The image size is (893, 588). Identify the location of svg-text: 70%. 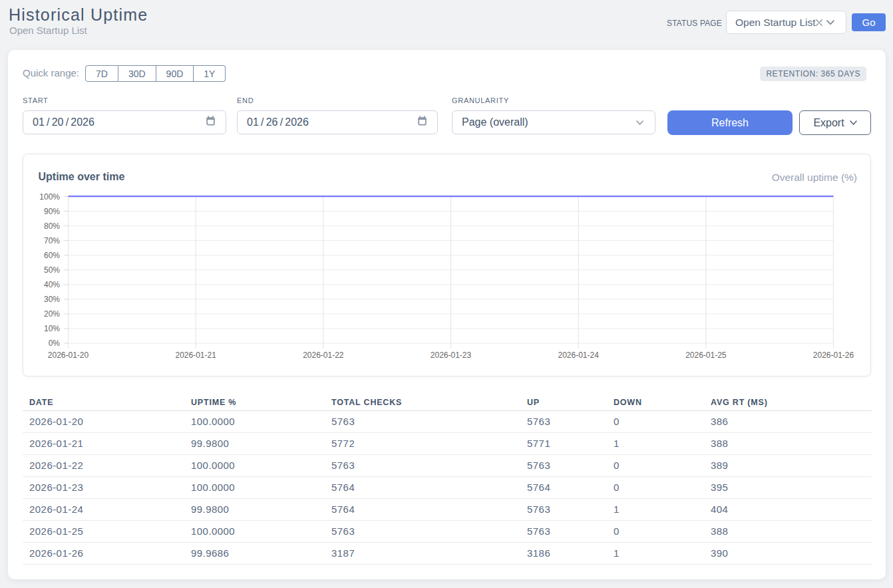
(52, 241).